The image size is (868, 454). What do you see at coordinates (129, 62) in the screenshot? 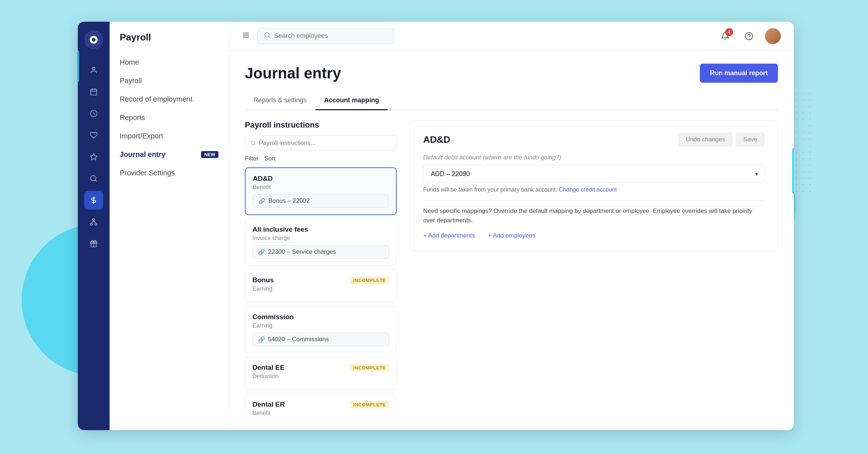
I see `nav-item-home-label: Home` at bounding box center [129, 62].